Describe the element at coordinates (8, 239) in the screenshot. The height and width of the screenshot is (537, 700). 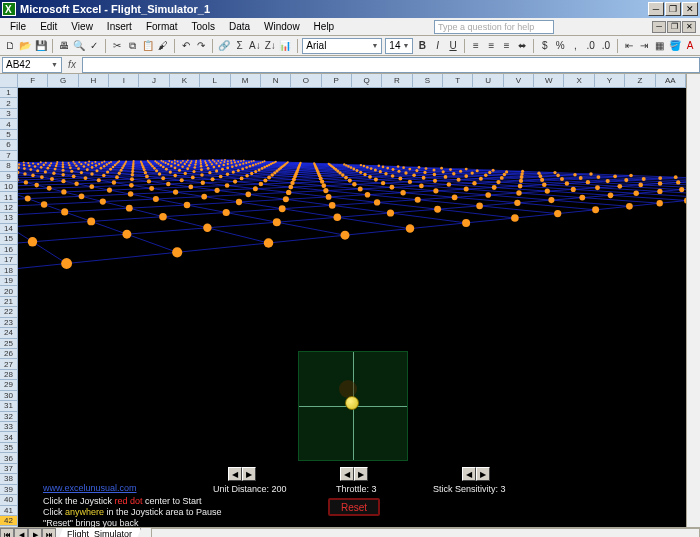
I see `row-header: 15` at that location.